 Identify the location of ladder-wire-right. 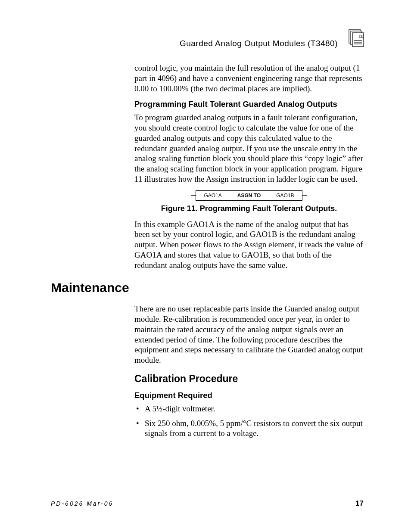
(305, 196).